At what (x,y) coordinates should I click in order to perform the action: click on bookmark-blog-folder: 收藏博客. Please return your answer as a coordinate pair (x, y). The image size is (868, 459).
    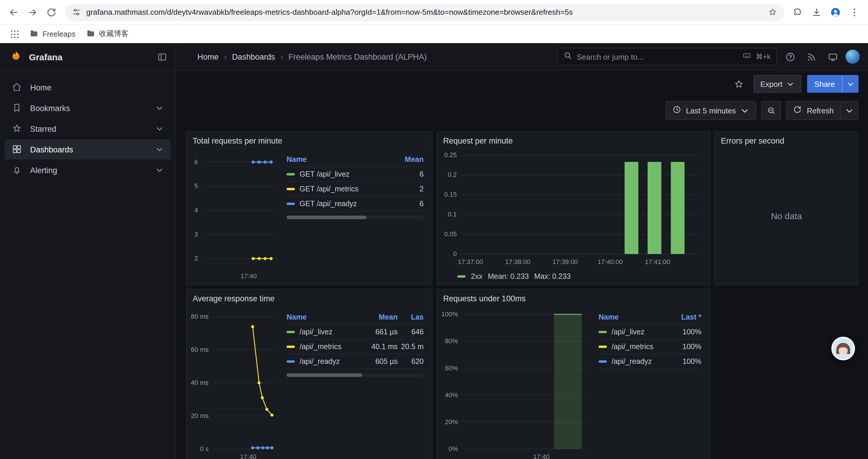
    Looking at the image, I should click on (107, 34).